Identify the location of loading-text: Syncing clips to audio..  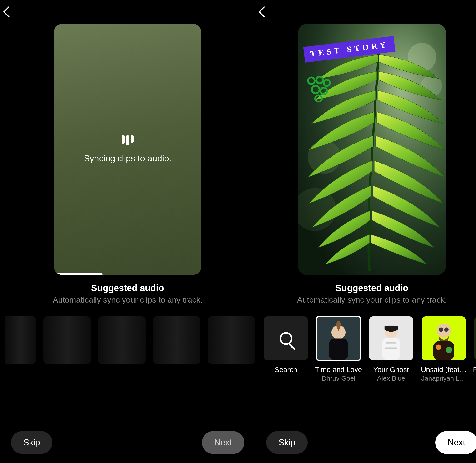
(128, 159).